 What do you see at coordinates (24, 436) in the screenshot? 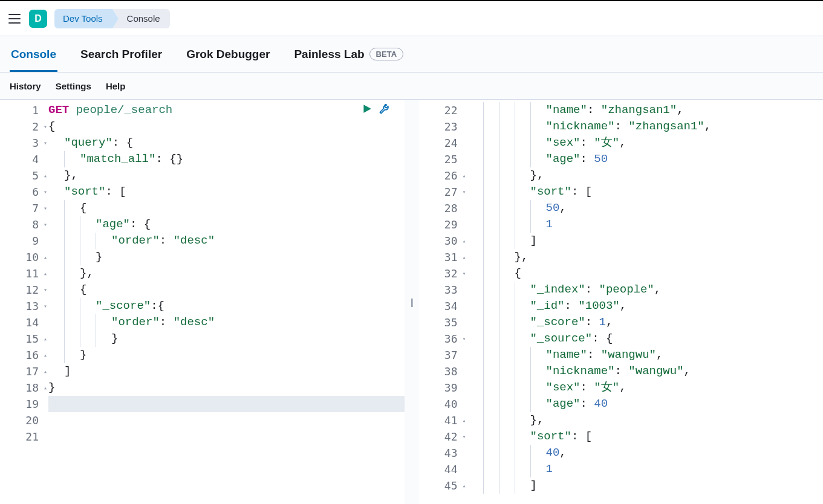
I see `line-number: 21` at bounding box center [24, 436].